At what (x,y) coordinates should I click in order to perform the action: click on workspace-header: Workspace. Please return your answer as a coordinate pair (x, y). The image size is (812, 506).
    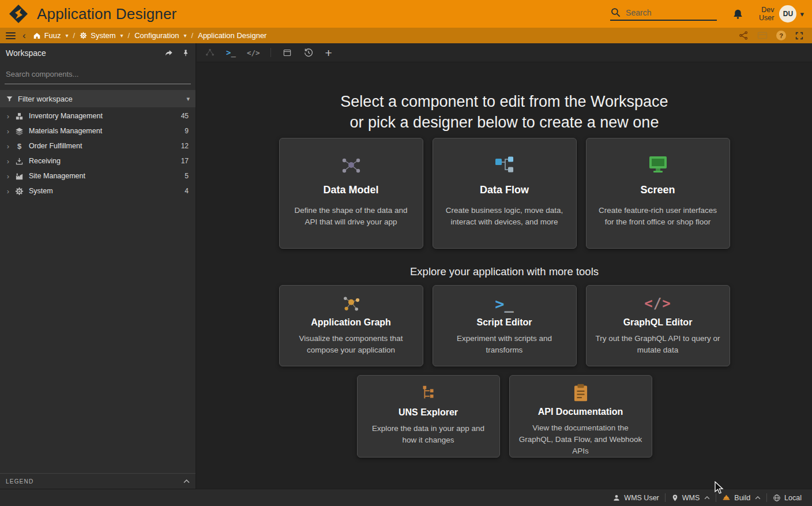
    Looking at the image, I should click on (98, 53).